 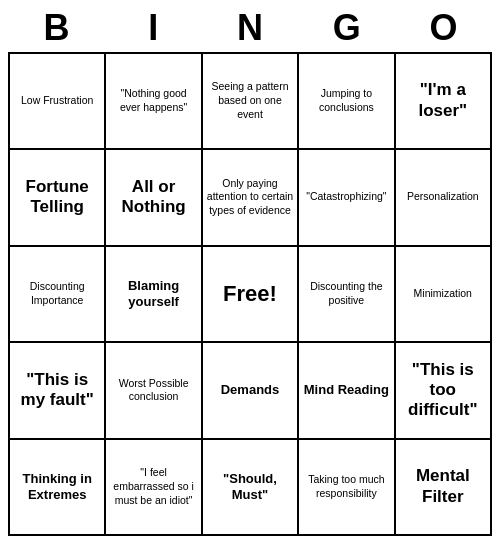 What do you see at coordinates (251, 391) in the screenshot?
I see `bingo-cell: Demands` at bounding box center [251, 391].